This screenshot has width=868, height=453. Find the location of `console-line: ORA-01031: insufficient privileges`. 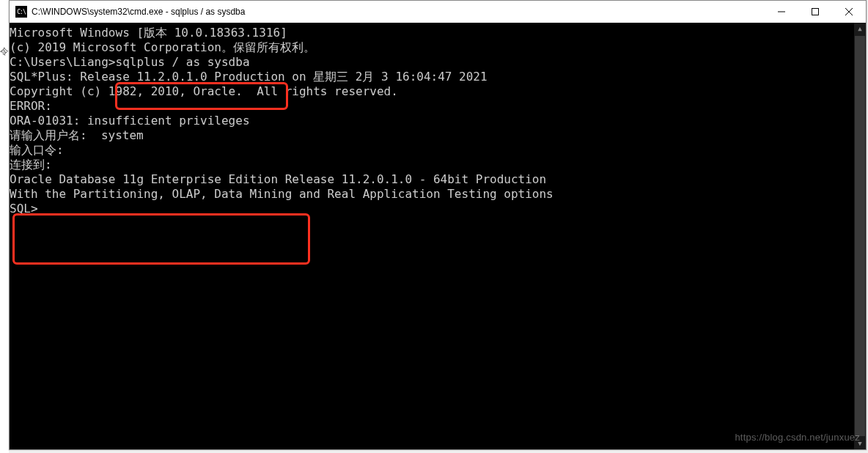

console-line: ORA-01031: insufficient privileges is located at coordinates (438, 121).